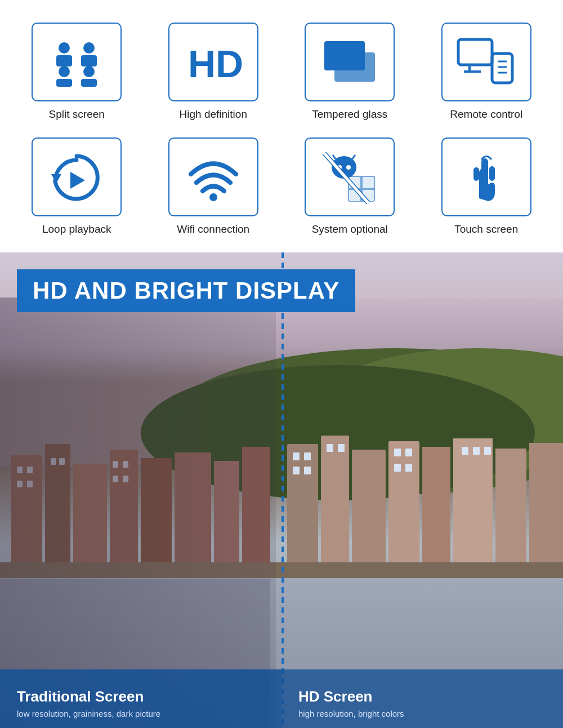  What do you see at coordinates (77, 229) in the screenshot?
I see `loop-label: Loop playback` at bounding box center [77, 229].